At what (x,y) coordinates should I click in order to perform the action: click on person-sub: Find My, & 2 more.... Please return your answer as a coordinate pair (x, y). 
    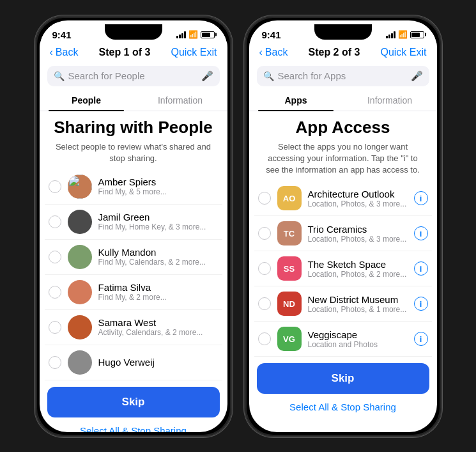
    Looking at the image, I should click on (158, 297).